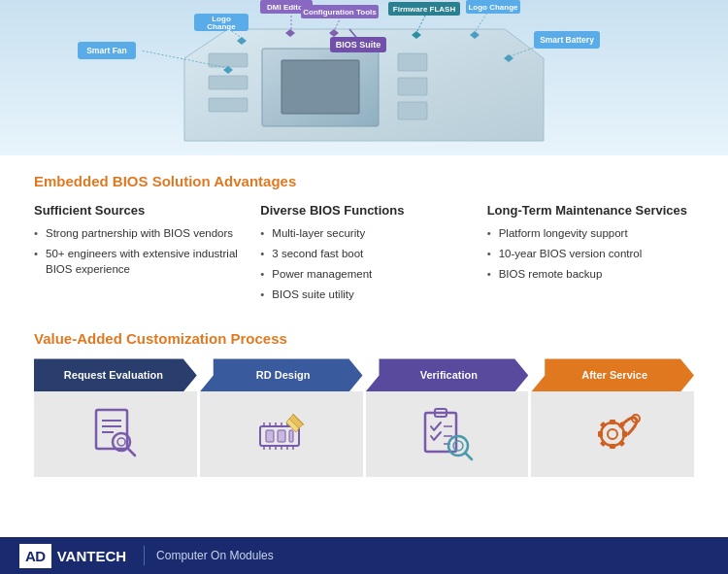 Image resolution: width=728 pixels, height=574 pixels. I want to click on bios-chip-icon, so click(281, 434).